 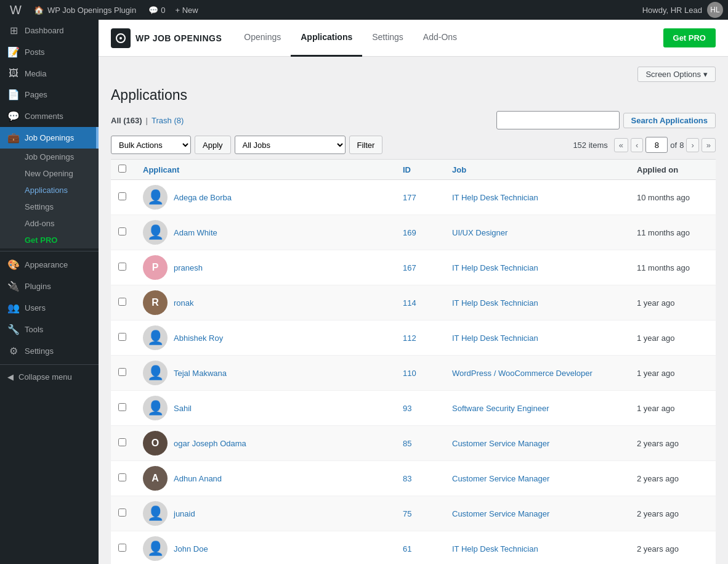 What do you see at coordinates (49, 308) in the screenshot?
I see `sidebar-item-users: 👥 Users` at bounding box center [49, 308].